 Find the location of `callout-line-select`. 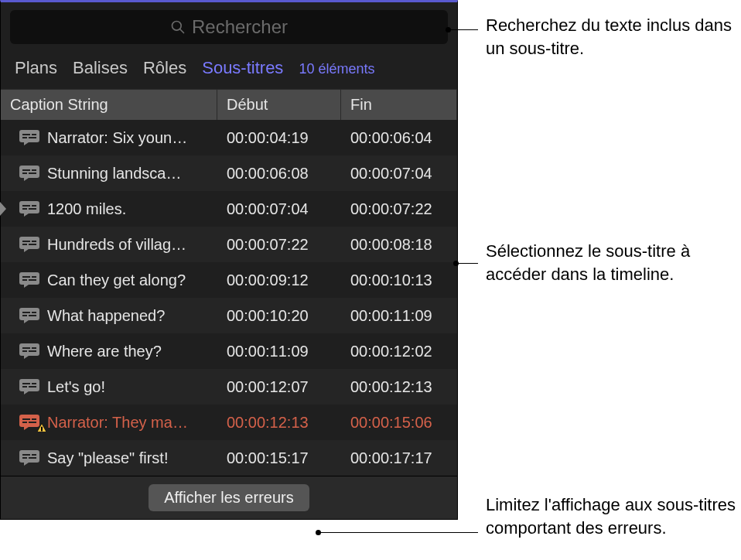

callout-line-select is located at coordinates (466, 263).